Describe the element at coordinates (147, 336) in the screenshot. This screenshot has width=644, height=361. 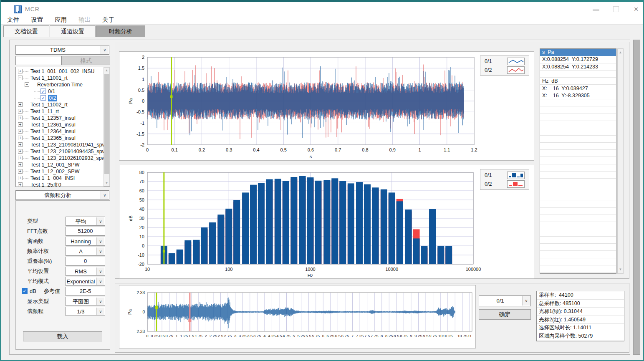
I see `svg-text: 0` at that location.